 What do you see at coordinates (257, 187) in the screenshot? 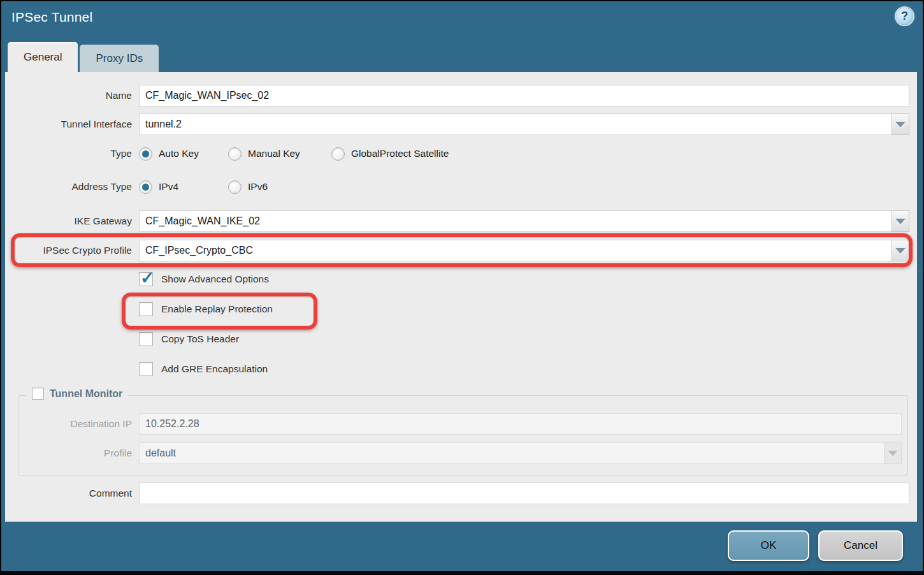
I see `radio-ipv6-label: IPv6` at bounding box center [257, 187].